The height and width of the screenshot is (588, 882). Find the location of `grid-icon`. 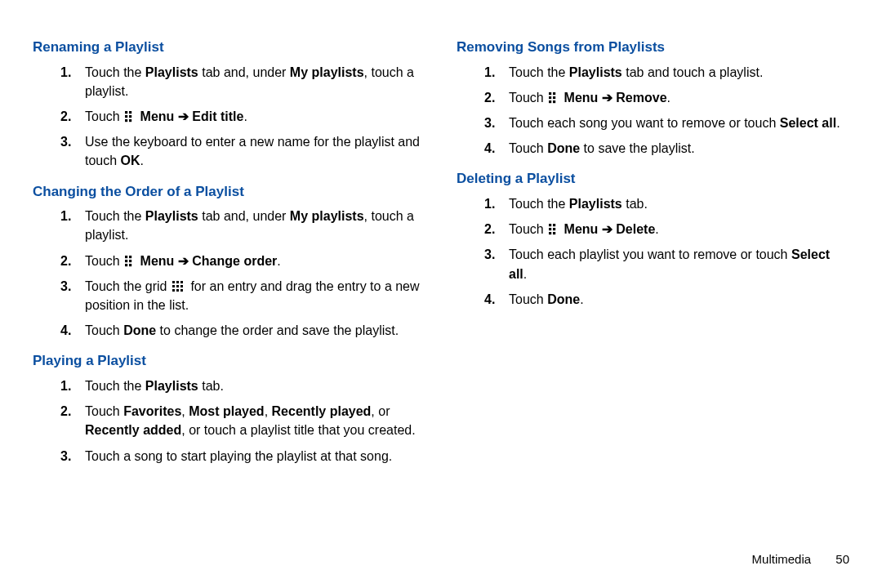

grid-icon is located at coordinates (178, 287).